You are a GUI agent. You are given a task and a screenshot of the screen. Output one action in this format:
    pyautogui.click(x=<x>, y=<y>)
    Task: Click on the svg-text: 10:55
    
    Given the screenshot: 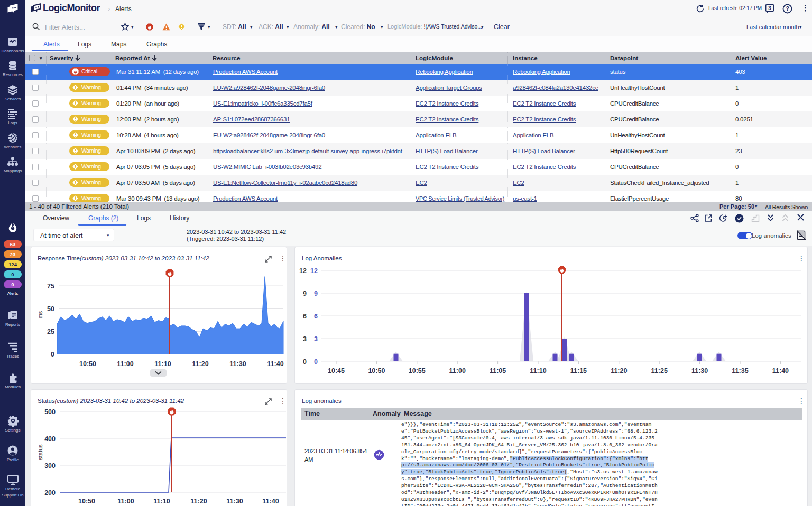 What is the action you would take?
    pyautogui.click(x=417, y=371)
    